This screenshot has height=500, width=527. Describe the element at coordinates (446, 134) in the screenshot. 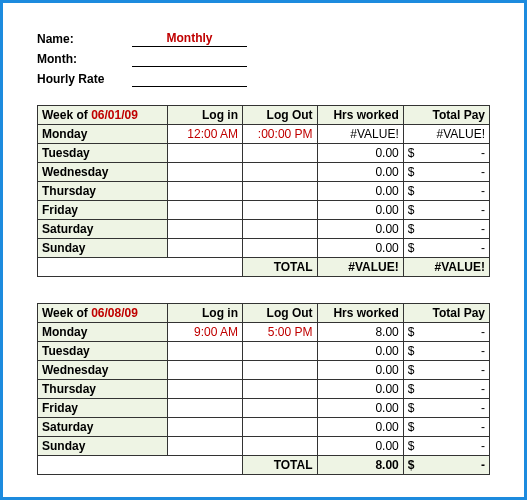

I see `pay-cell: #VALUE!` at that location.